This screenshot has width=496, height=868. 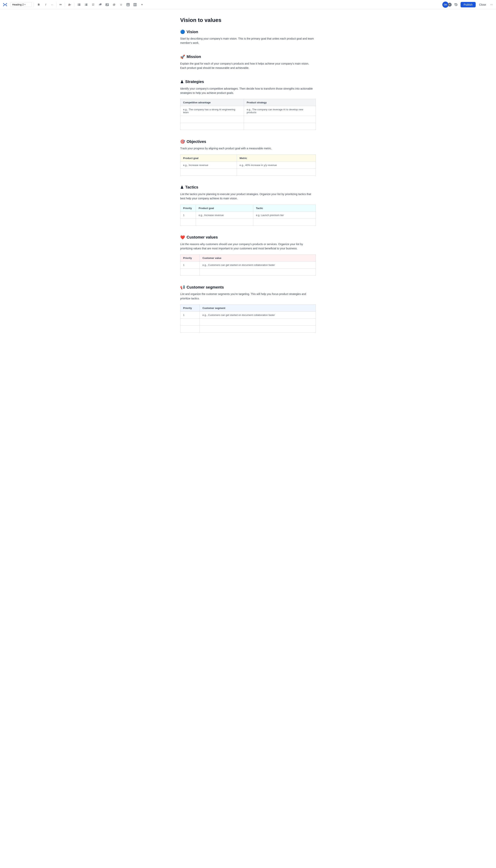 What do you see at coordinates (190, 272) in the screenshot?
I see `customer-values-row2-col1` at bounding box center [190, 272].